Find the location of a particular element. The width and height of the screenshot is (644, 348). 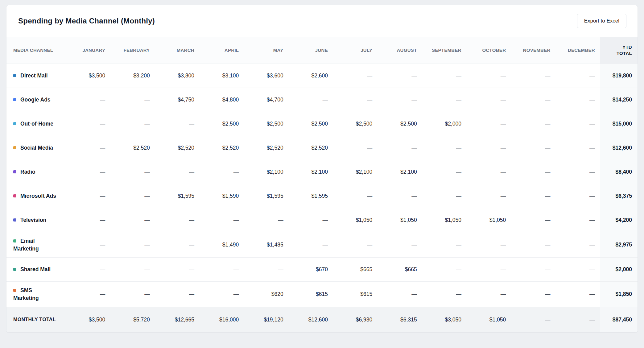

total-value-cell: $19,120 is located at coordinates (266, 320).